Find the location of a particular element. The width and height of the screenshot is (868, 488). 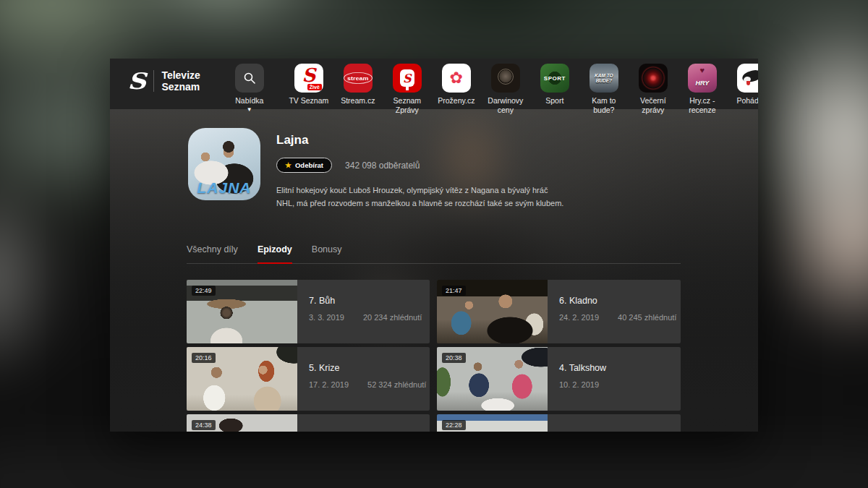

episode-card-2-laska: 22:28 2. Láska 27. 1. 2019 is located at coordinates (558, 423).